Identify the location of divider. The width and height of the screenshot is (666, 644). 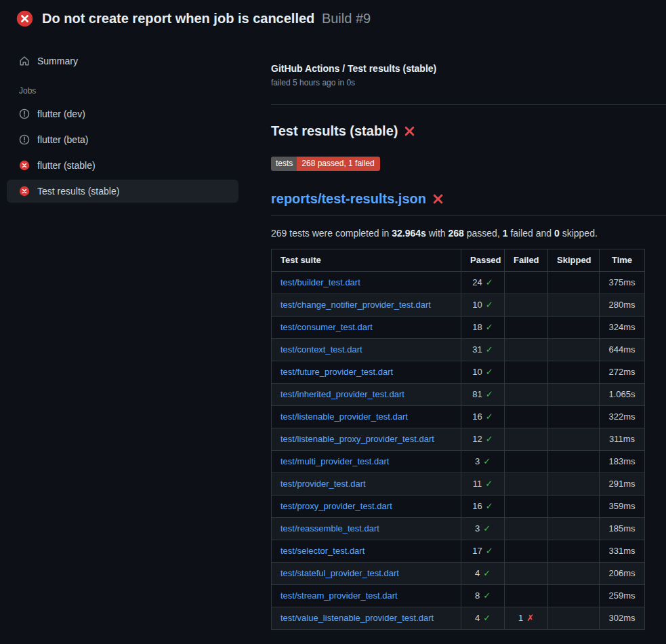
(469, 104).